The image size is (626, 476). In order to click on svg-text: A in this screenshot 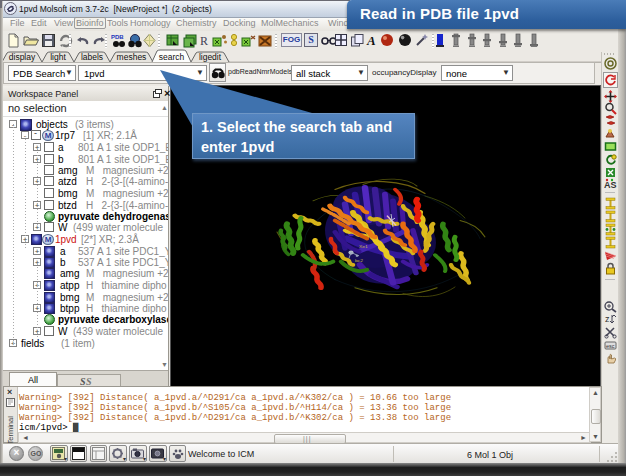, I will do `click(371, 40)`.